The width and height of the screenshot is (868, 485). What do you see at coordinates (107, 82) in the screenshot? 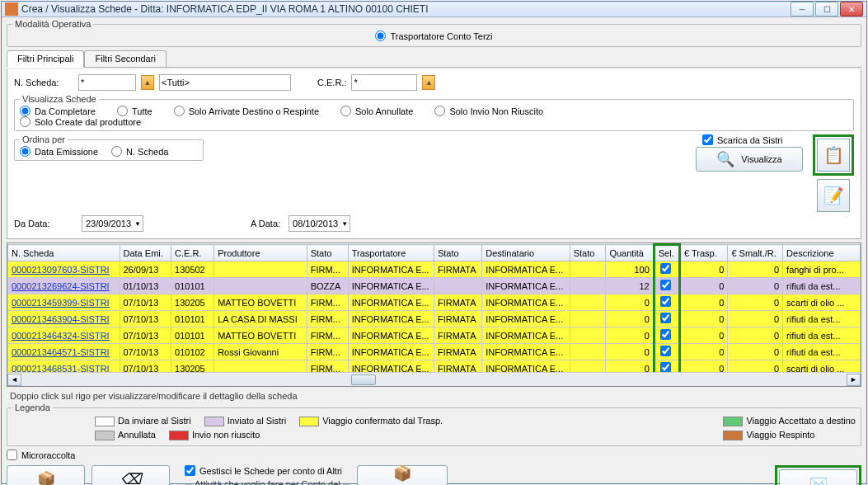
I see `nscheda-input` at bounding box center [107, 82].